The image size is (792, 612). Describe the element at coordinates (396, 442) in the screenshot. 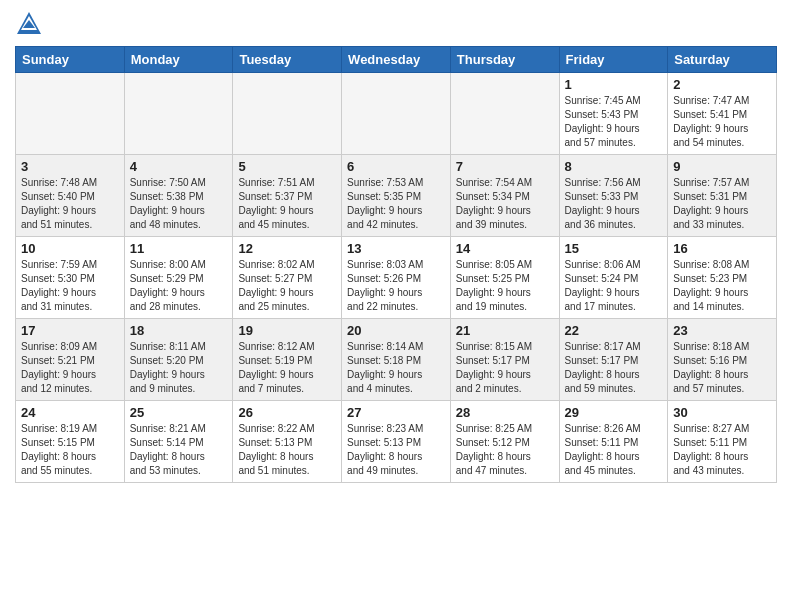

I see `calendar-week-row: 24Sunrise: 8:19 AM Sunset: 5:15 PM Dayli…` at that location.